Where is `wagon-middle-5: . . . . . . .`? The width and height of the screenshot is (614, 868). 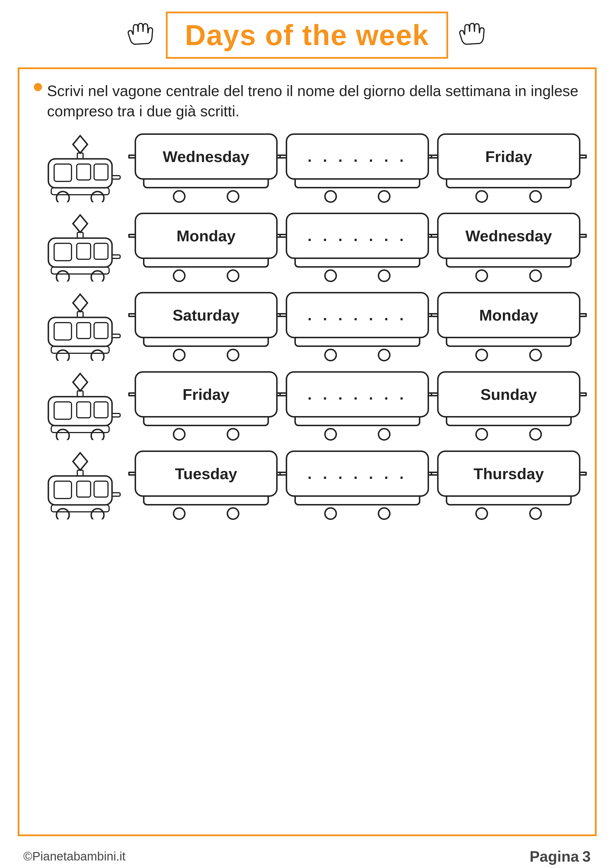
wagon-middle-5: . . . . . . . is located at coordinates (357, 485).